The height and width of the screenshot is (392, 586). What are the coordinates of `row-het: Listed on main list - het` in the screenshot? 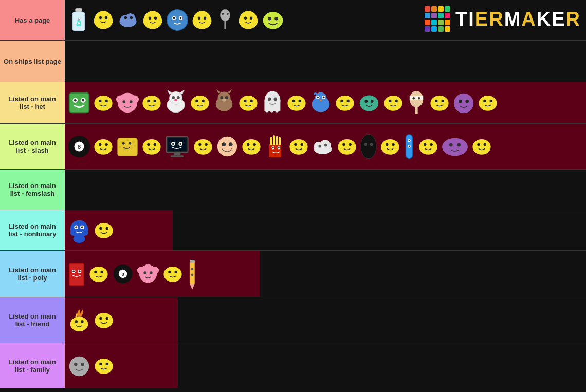 It's located at (293, 103).